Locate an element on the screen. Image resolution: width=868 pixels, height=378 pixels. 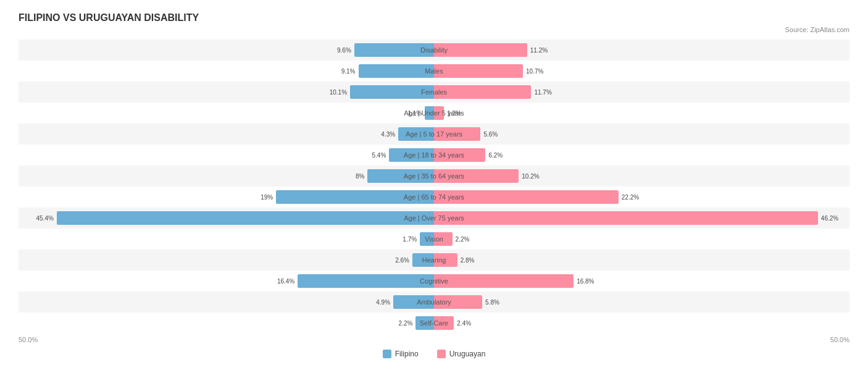
left-section: 9.1% is located at coordinates (226, 71).